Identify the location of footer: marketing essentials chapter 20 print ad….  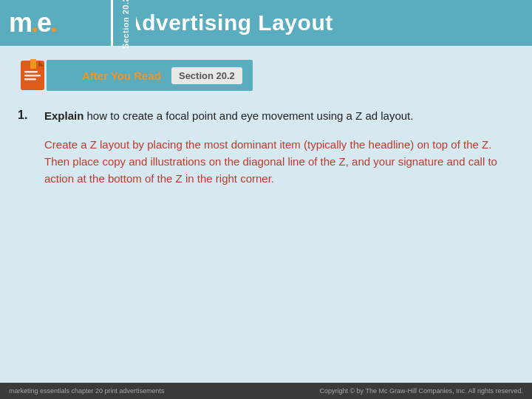
(266, 391).